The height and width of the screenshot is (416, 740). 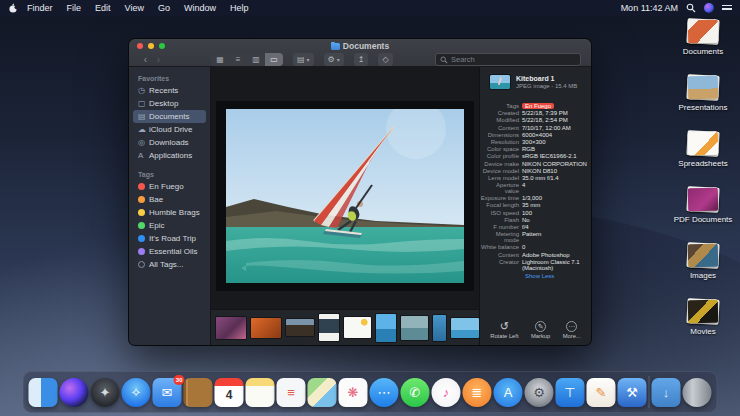 I want to click on dock-icon: ≡, so click(x=292, y=392).